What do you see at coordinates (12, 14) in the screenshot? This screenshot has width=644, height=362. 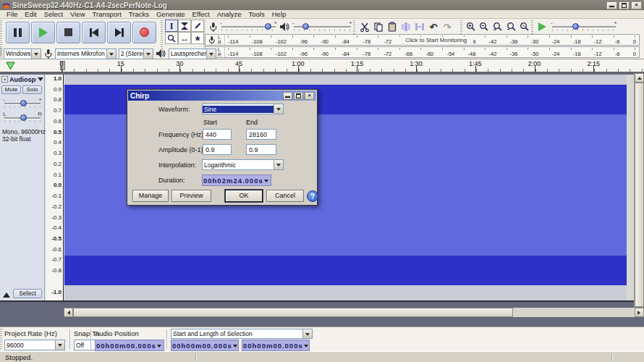 I see `menu-item: File` at bounding box center [12, 14].